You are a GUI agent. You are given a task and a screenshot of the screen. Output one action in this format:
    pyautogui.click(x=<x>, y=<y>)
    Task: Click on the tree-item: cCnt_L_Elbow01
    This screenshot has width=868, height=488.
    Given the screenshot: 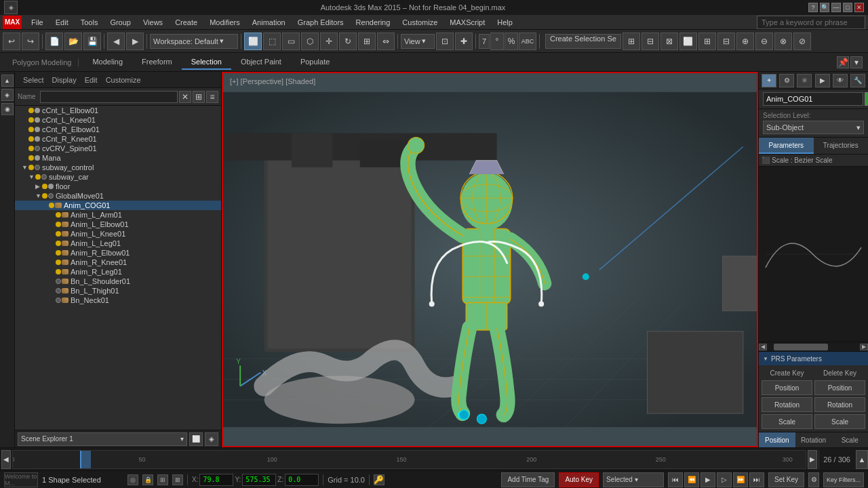 What is the action you would take?
    pyautogui.click(x=118, y=110)
    